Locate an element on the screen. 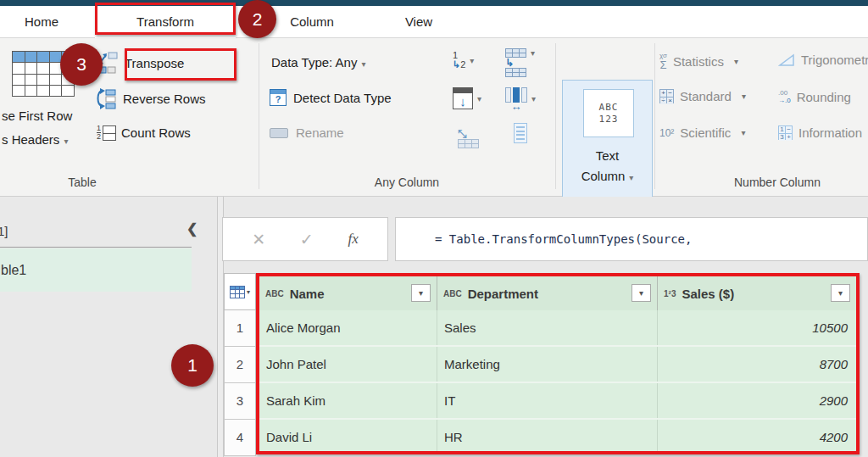 The height and width of the screenshot is (457, 868). statistics-button: χσΣ Statistics ▾ is located at coordinates (698, 61).